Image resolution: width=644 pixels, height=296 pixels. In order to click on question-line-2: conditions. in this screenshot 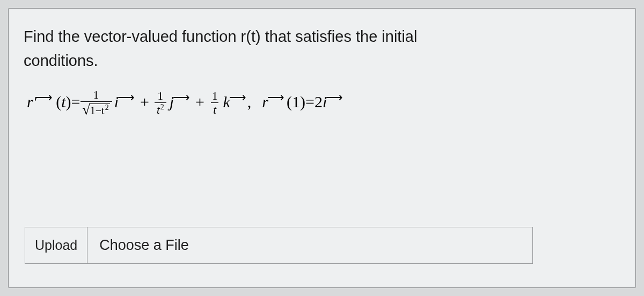, I will do `click(61, 61)`.